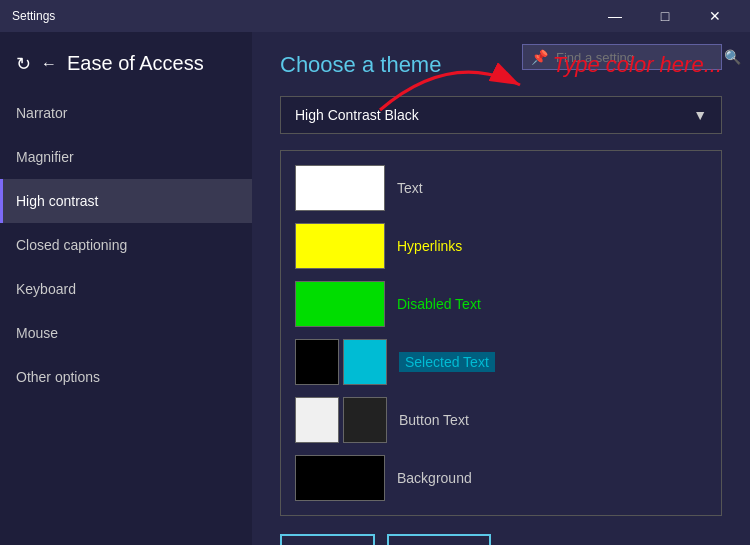 This screenshot has height=545, width=750. What do you see at coordinates (540, 57) in the screenshot?
I see `pin-icon: 📌` at bounding box center [540, 57].